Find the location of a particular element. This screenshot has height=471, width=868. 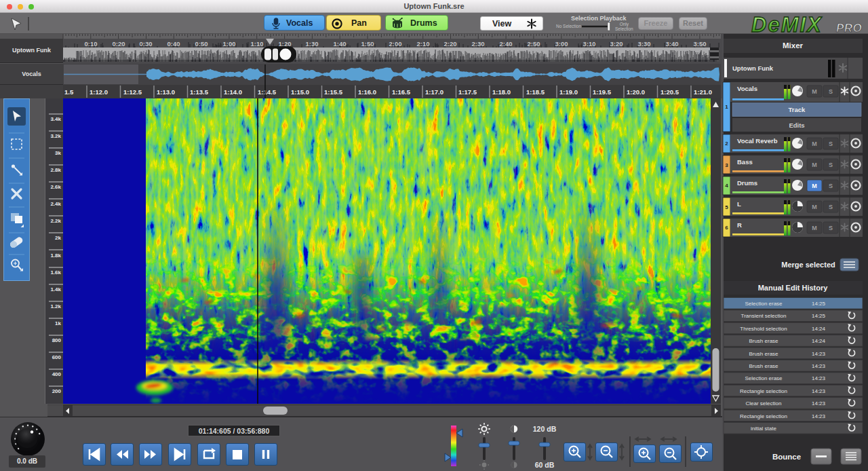

svg-text: 0:10 is located at coordinates (91, 43).